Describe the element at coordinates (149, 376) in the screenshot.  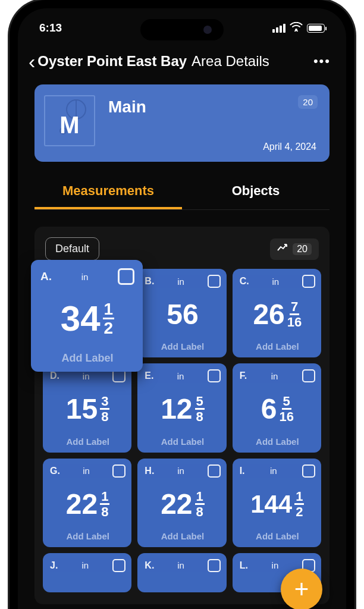
I see `measurement-letter: E.` at that location.